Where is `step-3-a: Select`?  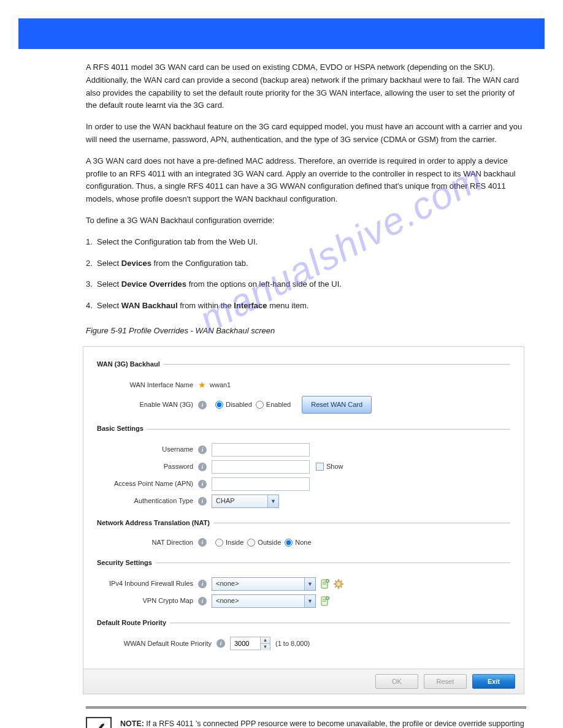 step-3-a: Select is located at coordinates (109, 284).